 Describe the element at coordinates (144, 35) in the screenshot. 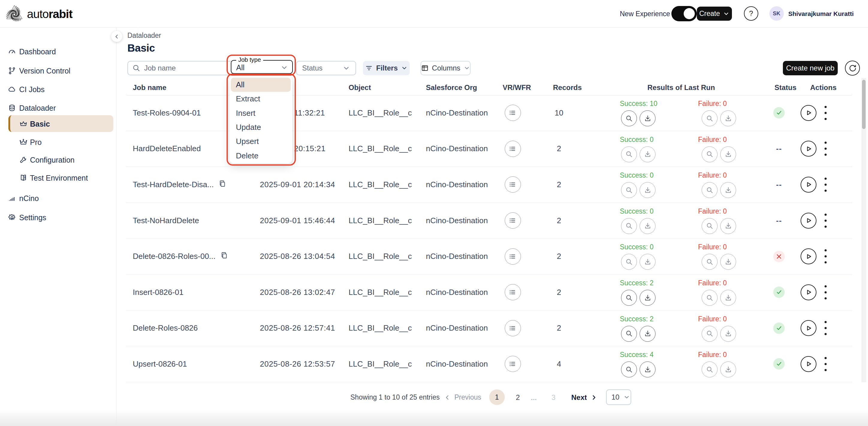

I see `breadcrumb: Dataloader` at that location.